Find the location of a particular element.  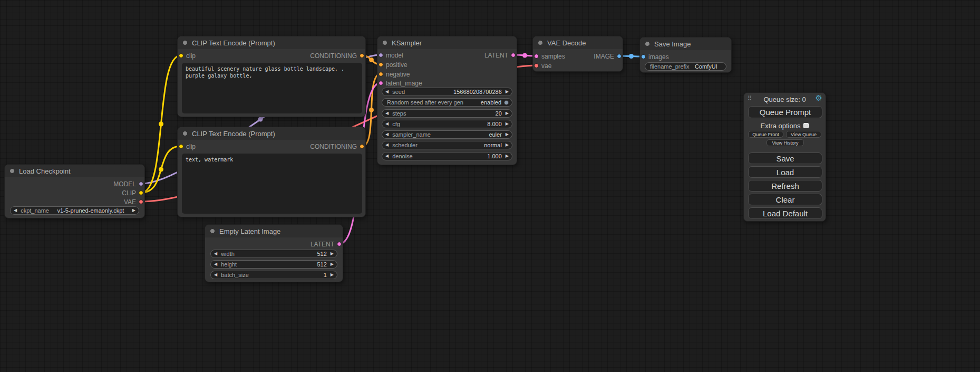

input-slot-samples is located at coordinates (537, 56).